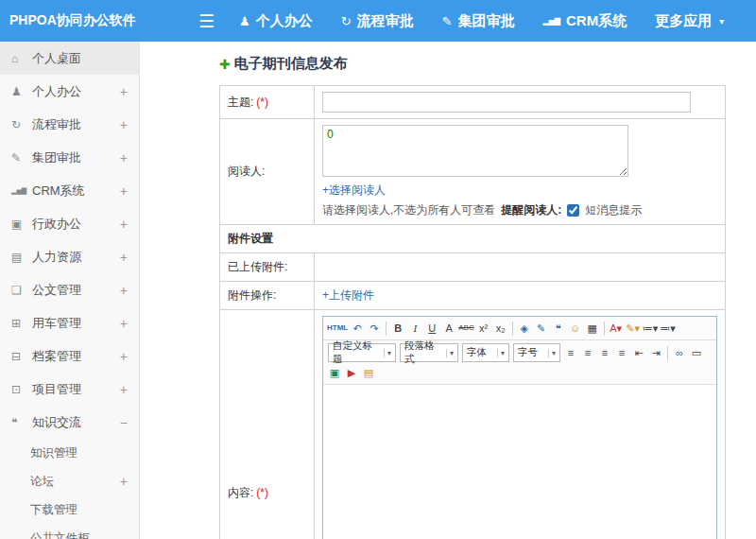  Describe the element at coordinates (76, 356) in the screenshot. I see `sidebar-item-label: 档案管理` at that location.